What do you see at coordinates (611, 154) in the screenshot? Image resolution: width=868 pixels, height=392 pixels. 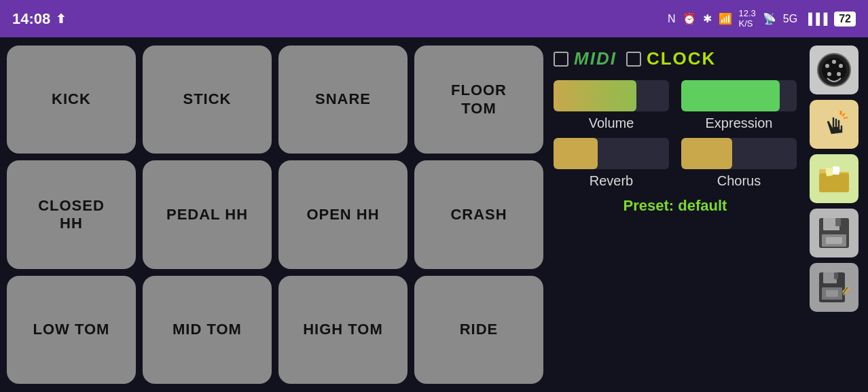 I see `reverb-slider` at bounding box center [611, 154].